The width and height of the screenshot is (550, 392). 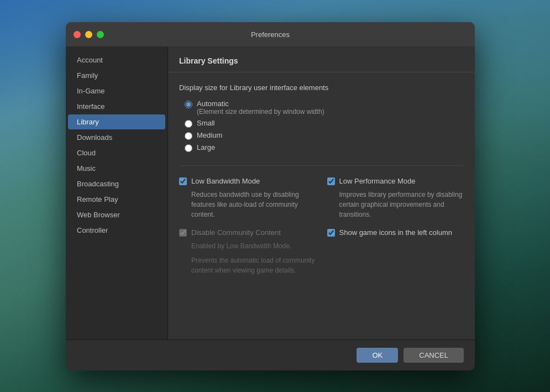 I want to click on checkbox-desc-low-performance: Improves library performance by disablin…, so click(x=396, y=205).